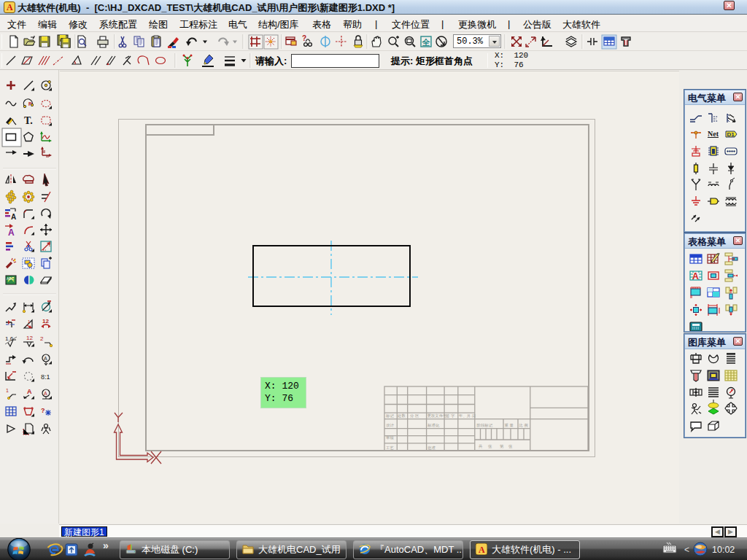 The image size is (747, 560). Describe the element at coordinates (485, 426) in the screenshot. I see `svg-text: 阶段标记` at that location.